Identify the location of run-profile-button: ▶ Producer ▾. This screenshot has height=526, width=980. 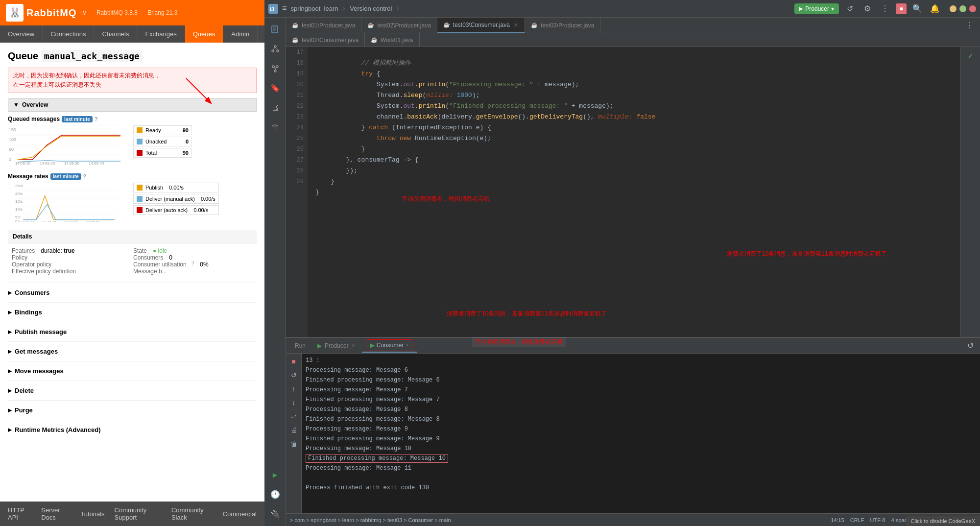
(817, 9).